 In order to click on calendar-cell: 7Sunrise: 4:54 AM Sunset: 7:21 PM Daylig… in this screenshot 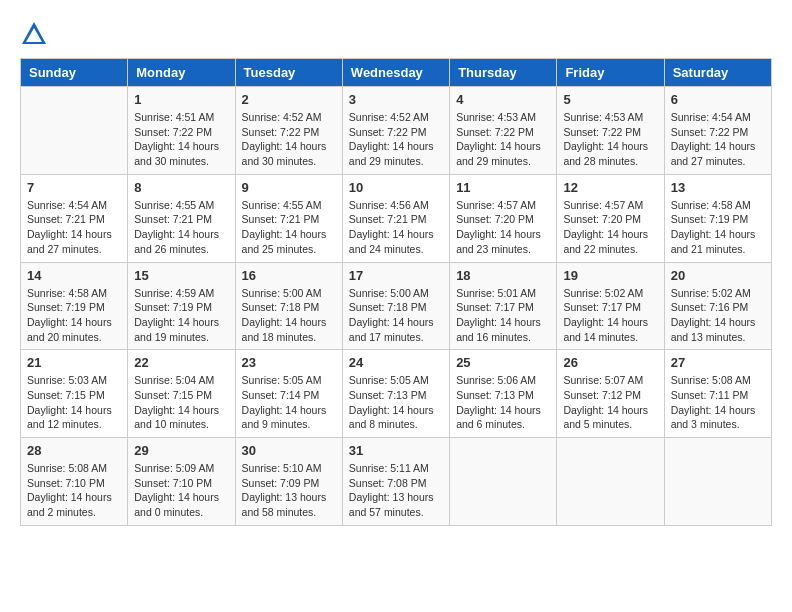, I will do `click(74, 218)`.